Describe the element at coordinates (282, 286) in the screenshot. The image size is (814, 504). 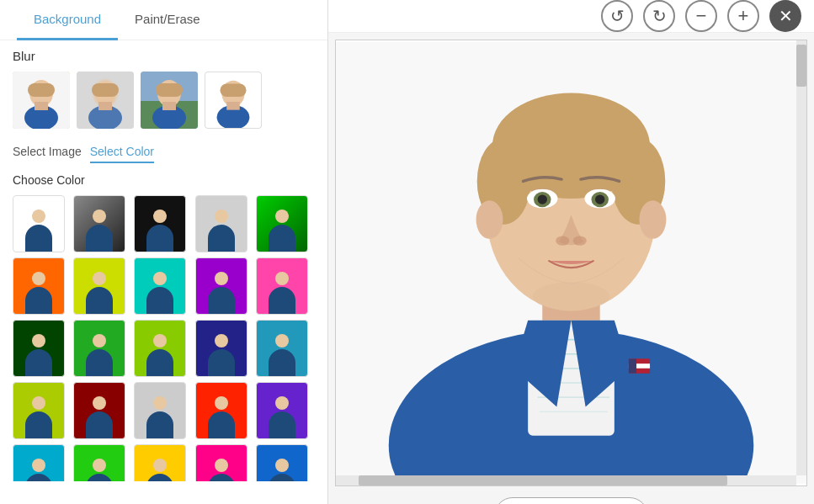
I see `color-swatch-hot-pink` at that location.